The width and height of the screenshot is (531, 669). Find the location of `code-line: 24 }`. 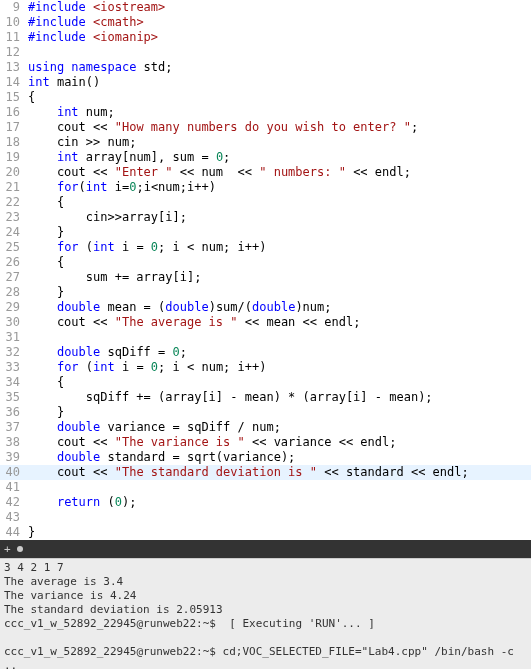

code-line: 24 } is located at coordinates (266, 232).